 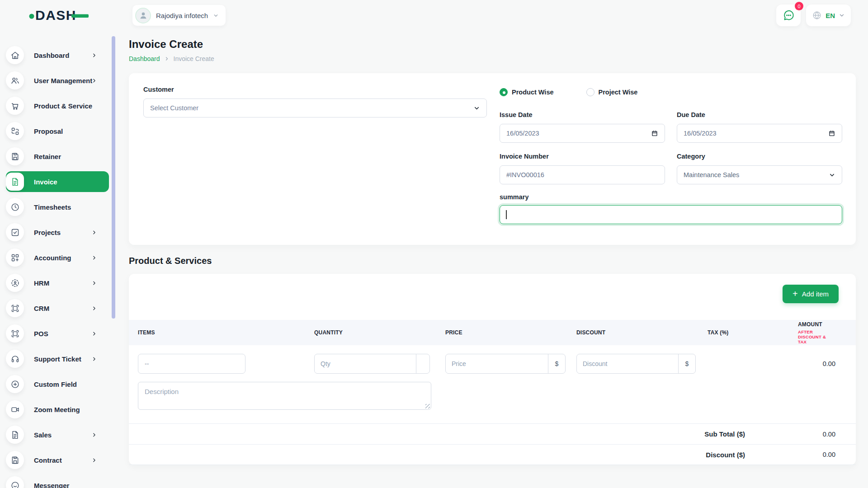 I want to click on sidebar-item-label: Accounting, so click(x=52, y=258).